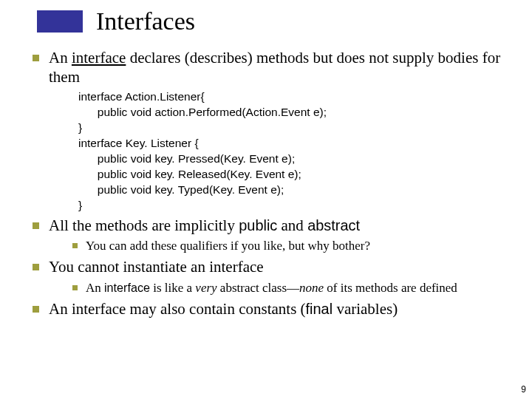 This screenshot has height=399, width=532. Describe the element at coordinates (205, 288) in the screenshot. I see `b3s-it1: very` at that location.